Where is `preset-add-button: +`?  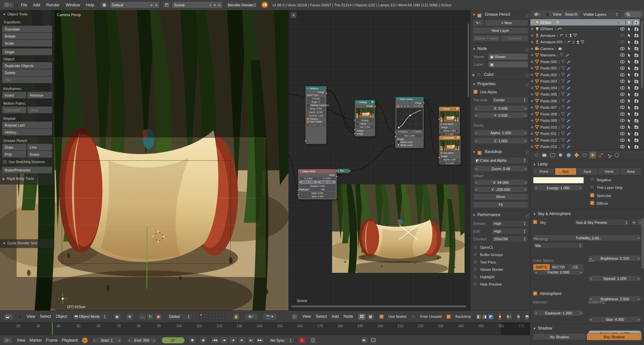
preset-add-button: + is located at coordinates (634, 222).